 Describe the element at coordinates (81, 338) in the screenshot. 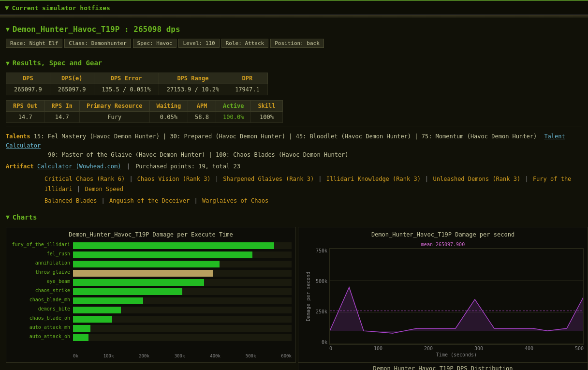

I see `bar-fill-auto_attack_oh` at that location.